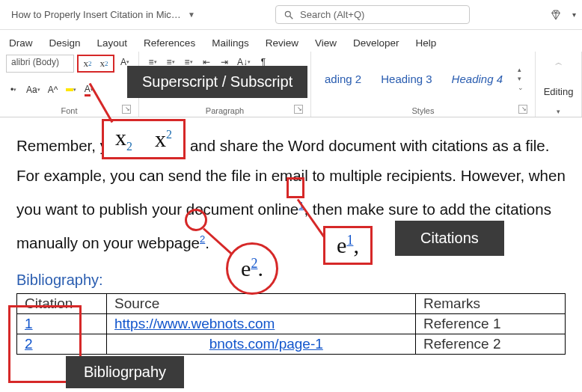 The image size is (582, 392). I want to click on tab-review: Review, so click(282, 43).